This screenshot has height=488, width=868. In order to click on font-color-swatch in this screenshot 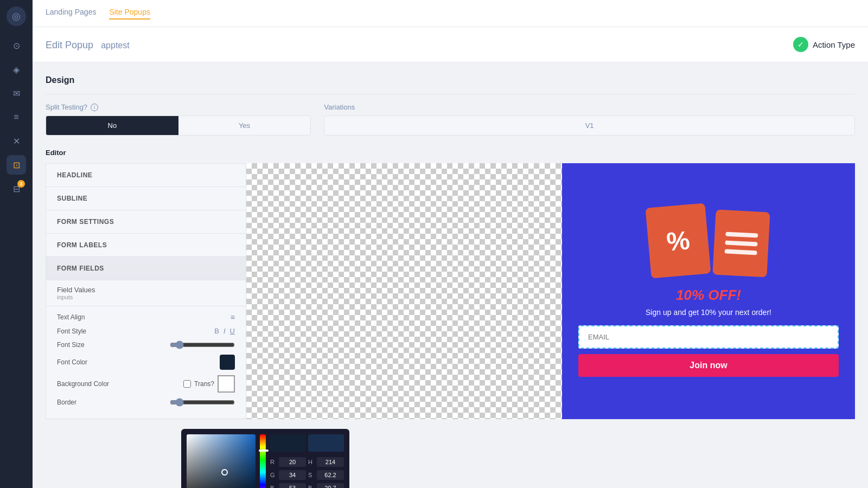, I will do `click(227, 362)`.